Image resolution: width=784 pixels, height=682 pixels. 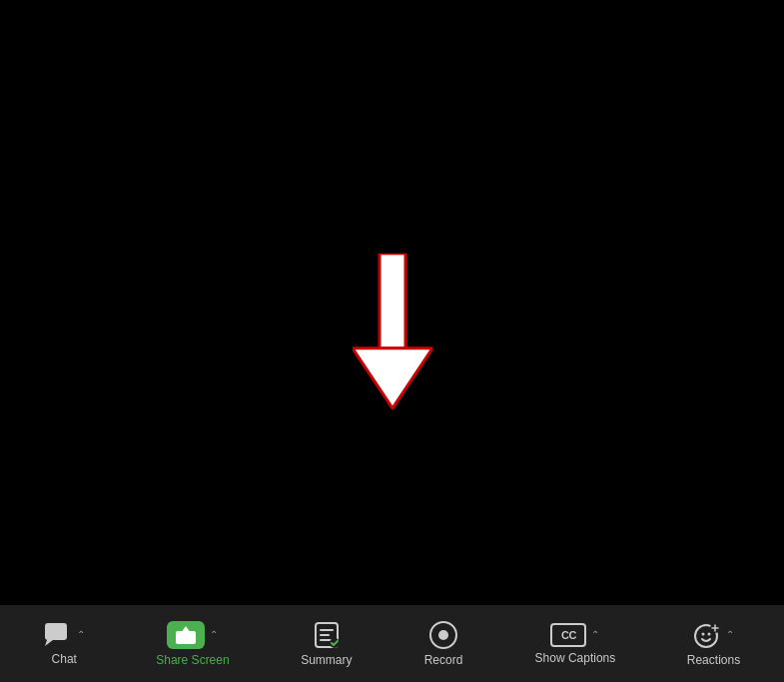 I want to click on toolbar-item-show-captions: CC ⌃ Show Captions, so click(x=575, y=644).